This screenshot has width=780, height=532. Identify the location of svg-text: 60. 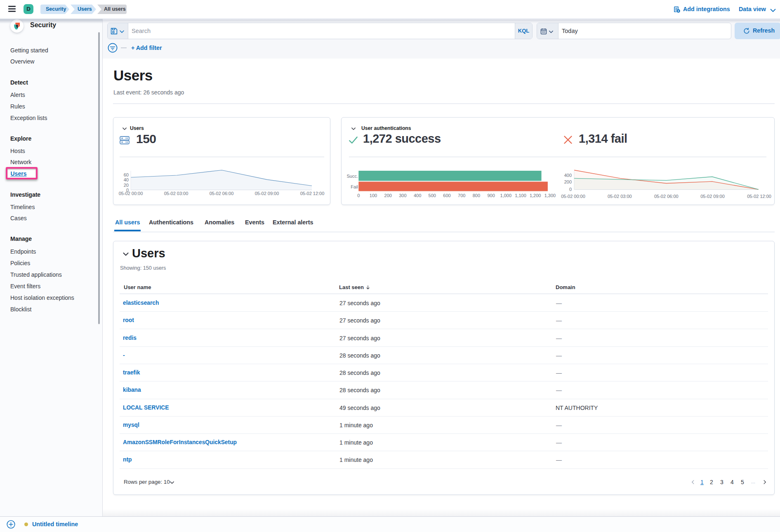
(126, 175).